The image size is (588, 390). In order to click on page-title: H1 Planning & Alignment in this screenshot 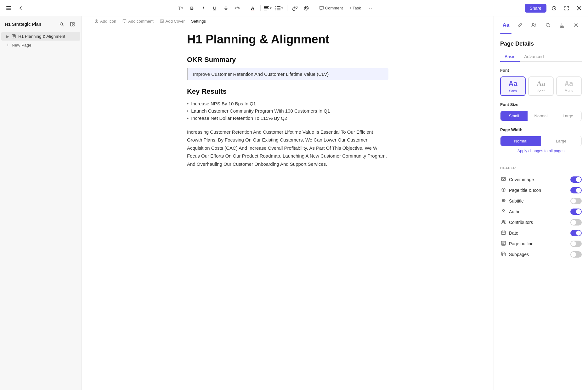, I will do `click(288, 40)`.